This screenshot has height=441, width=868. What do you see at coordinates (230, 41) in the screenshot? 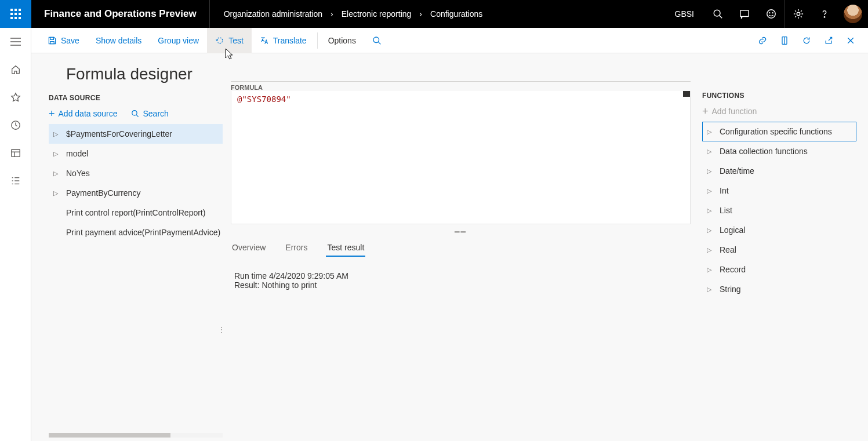
I see `test-button: Test` at bounding box center [230, 41].